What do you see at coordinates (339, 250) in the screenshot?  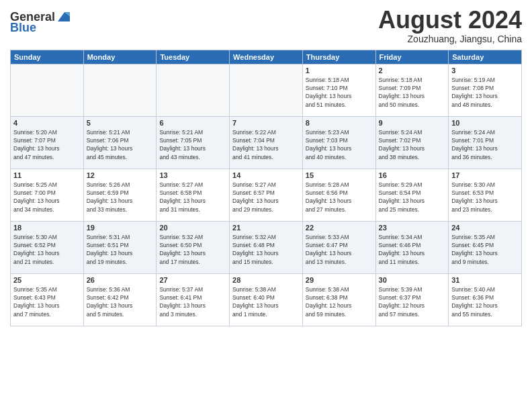 I see `day-info: Sunrise: 5:33 AMSunset: 6:47 PMDaylight:…` at bounding box center [339, 250].